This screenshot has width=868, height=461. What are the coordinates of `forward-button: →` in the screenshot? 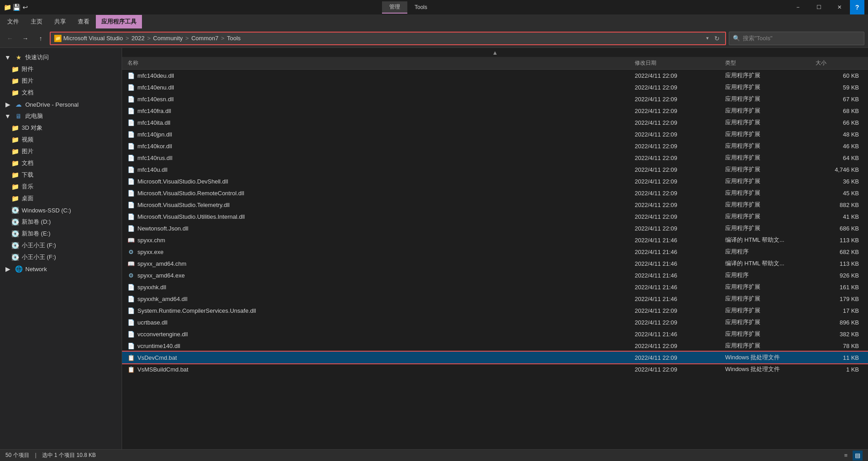 It's located at (25, 38).